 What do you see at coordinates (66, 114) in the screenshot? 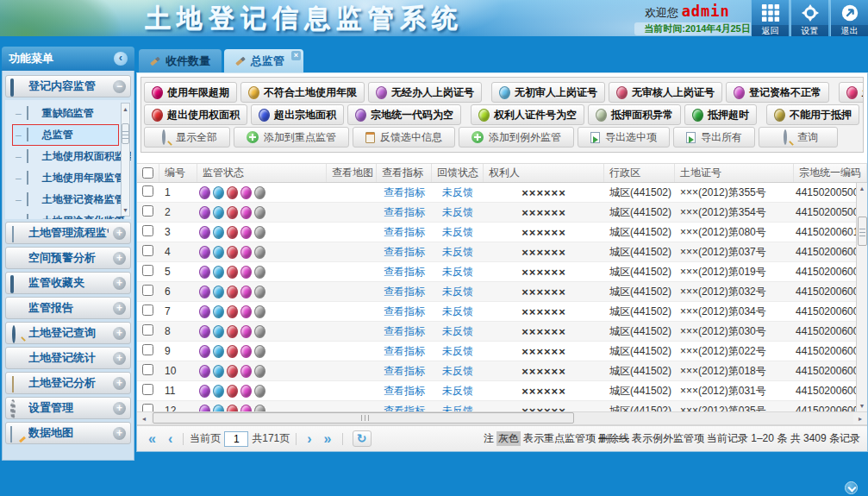
I see `sidebar-item-defect: – 重缺陷监管` at bounding box center [66, 114].